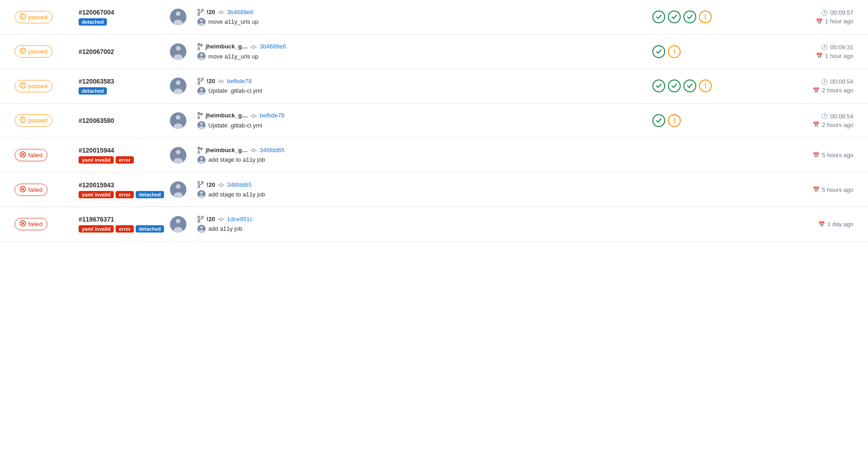 The height and width of the screenshot is (466, 868). Describe the element at coordinates (235, 125) in the screenshot. I see `commit-message: Update .gitlab-ci.yml` at that location.